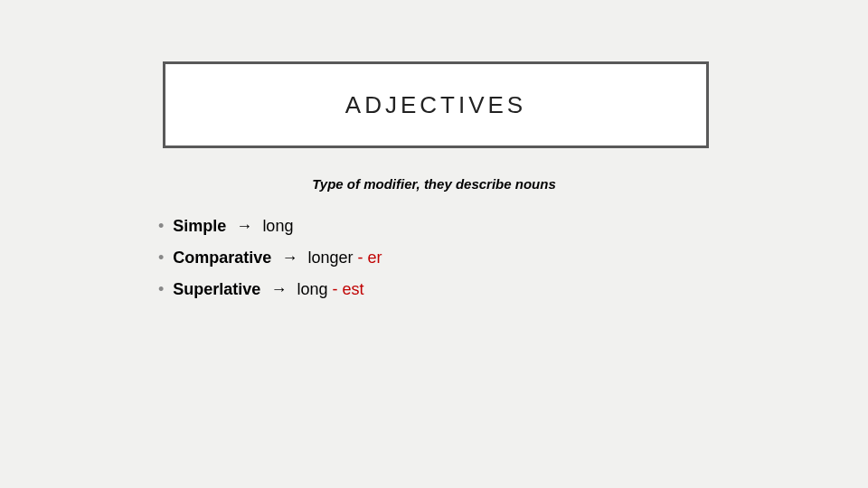 The width and height of the screenshot is (868, 488). What do you see at coordinates (217, 289) in the screenshot?
I see `adjective-form-term: Superlative` at bounding box center [217, 289].